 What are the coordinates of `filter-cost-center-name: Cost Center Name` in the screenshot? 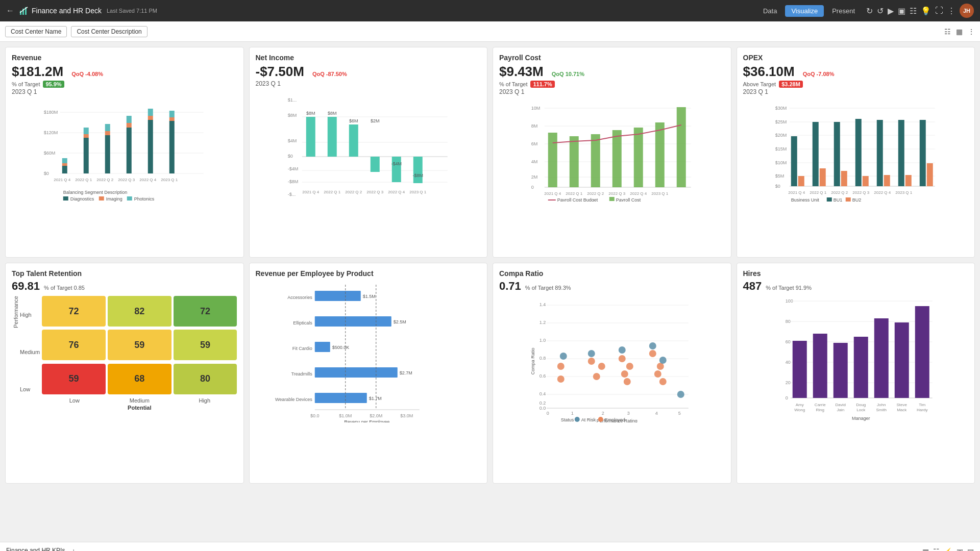 It's located at (36, 32).